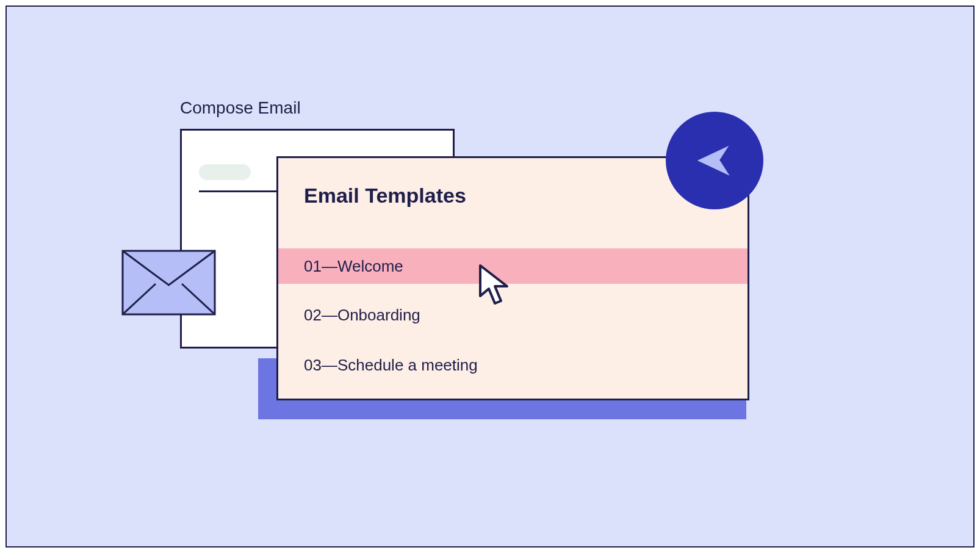  I want to click on cursor-icon, so click(495, 286).